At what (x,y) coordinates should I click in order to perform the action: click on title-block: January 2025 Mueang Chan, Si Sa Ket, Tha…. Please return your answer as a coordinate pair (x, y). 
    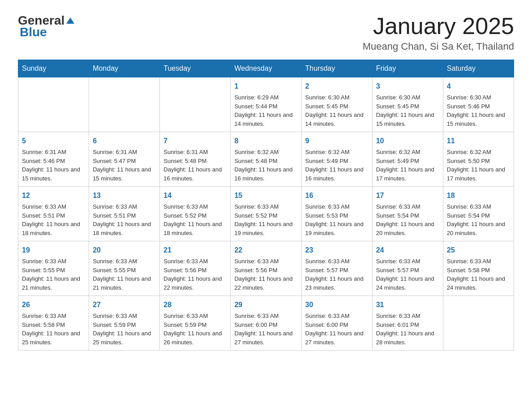
    Looking at the image, I should click on (438, 33).